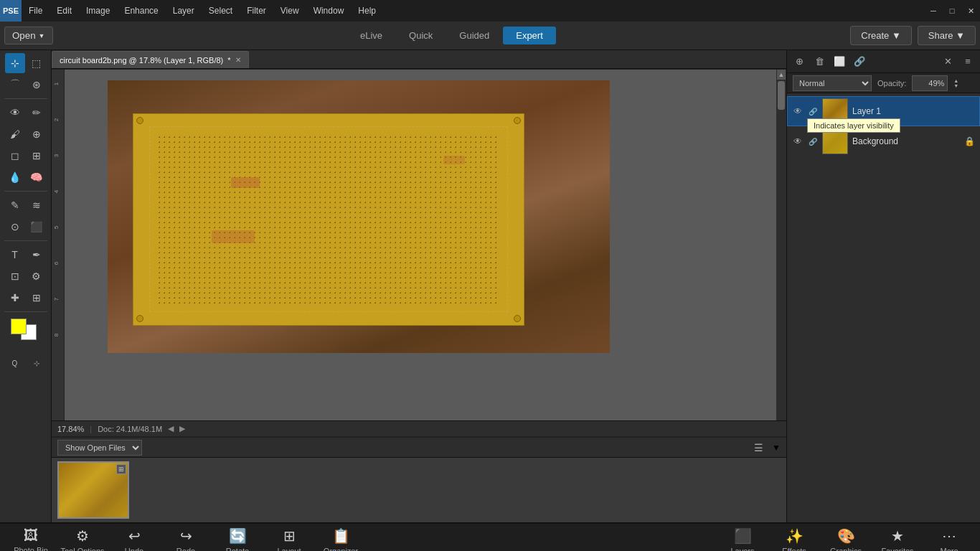 The image size is (980, 551). Describe the element at coordinates (420, 36) in the screenshot. I see `tab-quick: Quick` at that location.